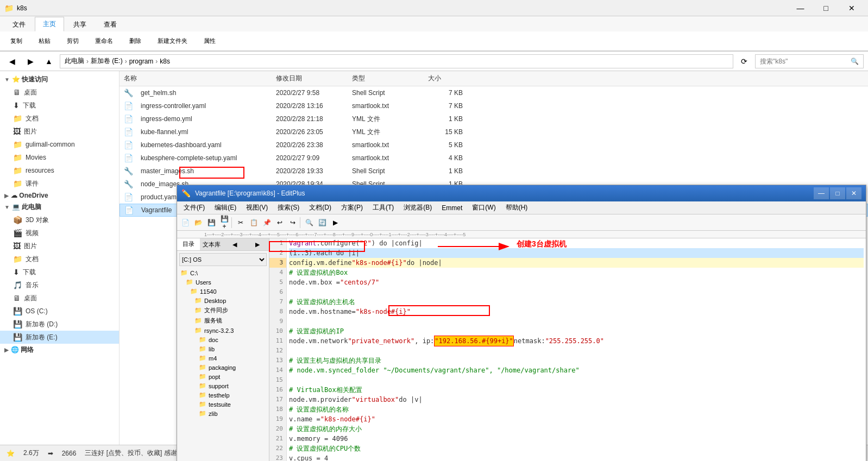  Describe the element at coordinates (141, 61) in the screenshot. I see `path-program: program` at that location.